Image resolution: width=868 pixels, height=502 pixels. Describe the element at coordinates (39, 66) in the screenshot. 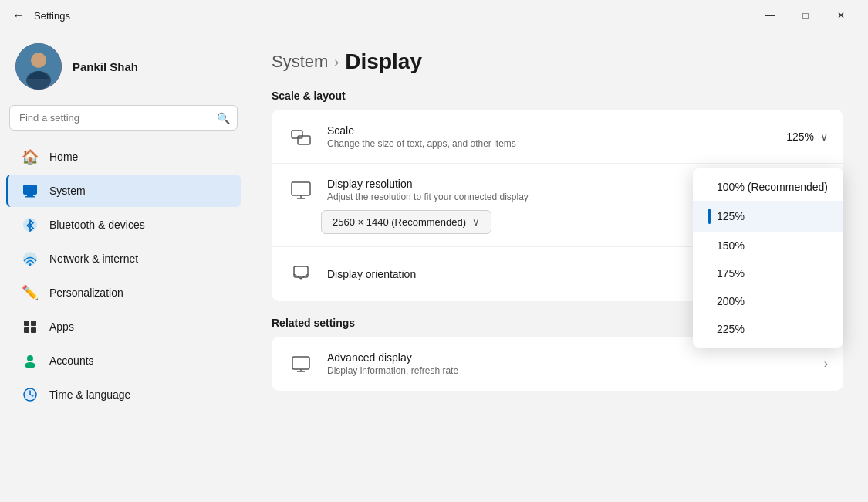

I see `avatar` at that location.